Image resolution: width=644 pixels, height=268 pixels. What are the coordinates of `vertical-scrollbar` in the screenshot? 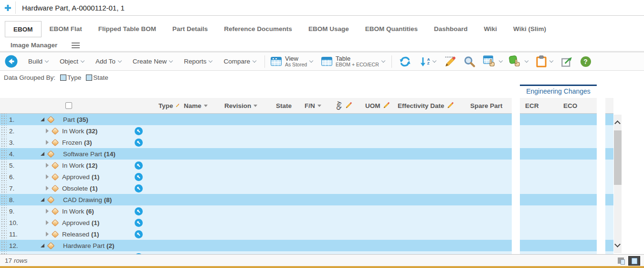 It's located at (618, 184).